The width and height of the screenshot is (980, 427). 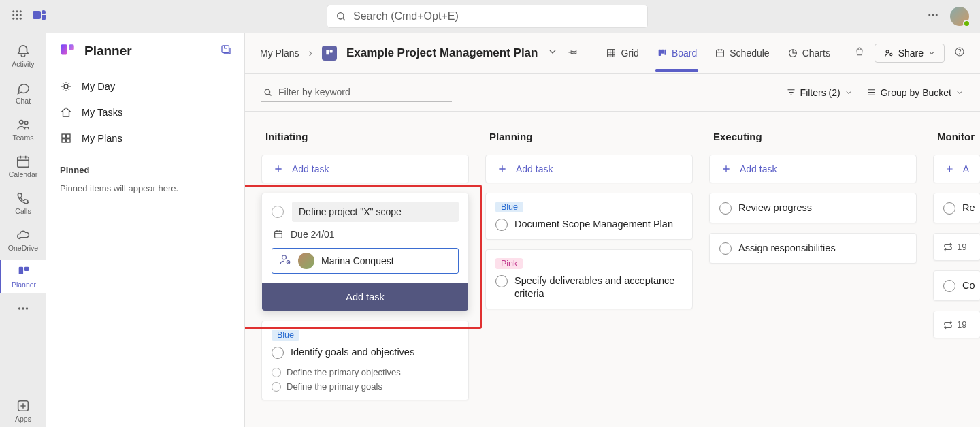 What do you see at coordinates (490, 16) in the screenshot?
I see `app-top-bar: Search (Cmd+Opt+E)` at bounding box center [490, 16].